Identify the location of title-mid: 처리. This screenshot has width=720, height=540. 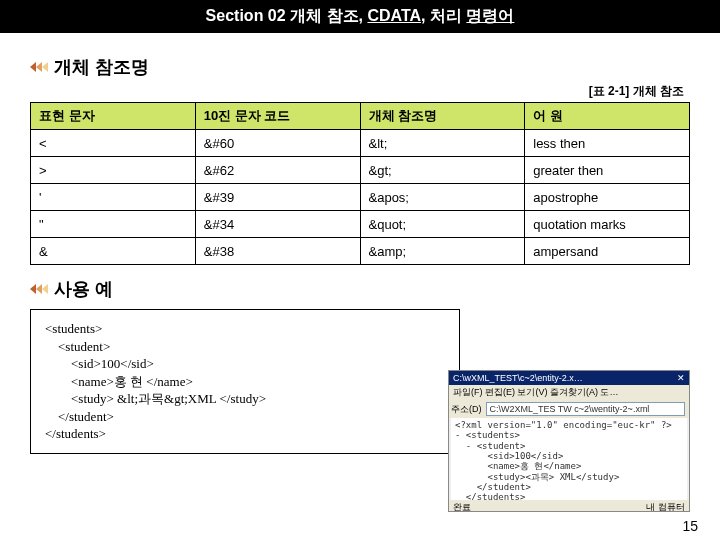
(446, 16).